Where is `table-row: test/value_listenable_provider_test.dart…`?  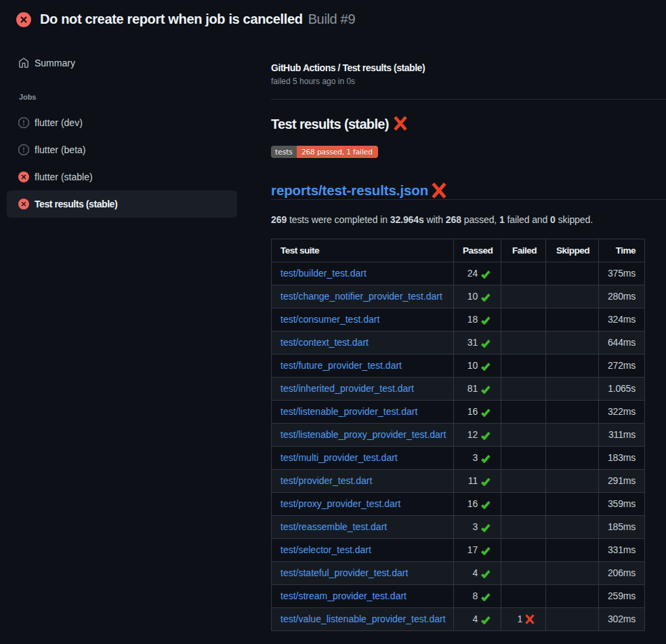 table-row: test/value_listenable_provider_test.dart… is located at coordinates (458, 620).